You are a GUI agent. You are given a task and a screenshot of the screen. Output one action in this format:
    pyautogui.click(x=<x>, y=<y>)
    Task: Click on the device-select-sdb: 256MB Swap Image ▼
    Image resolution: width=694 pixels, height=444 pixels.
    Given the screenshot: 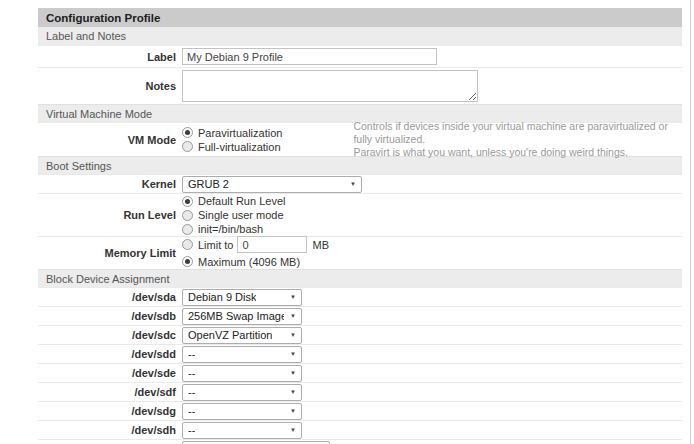 What is the action you would take?
    pyautogui.click(x=242, y=316)
    